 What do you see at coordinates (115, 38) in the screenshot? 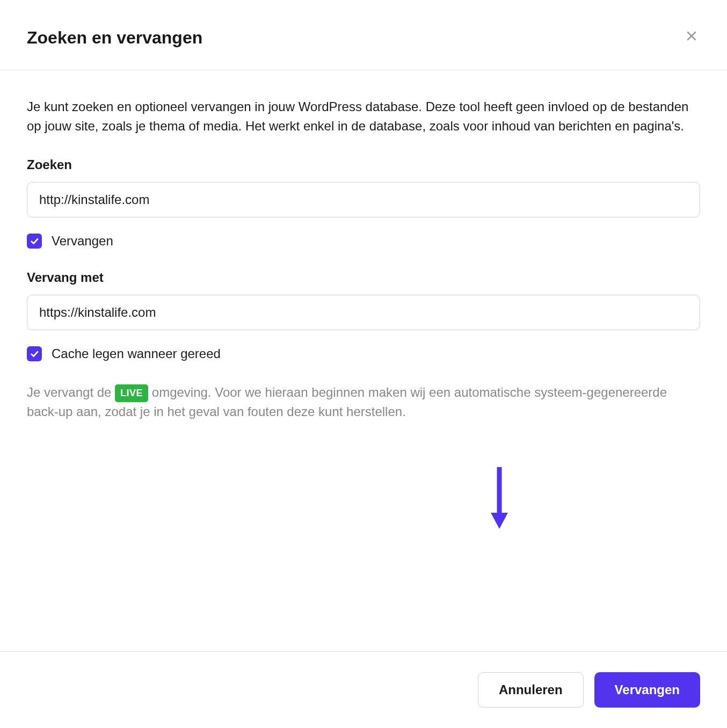
I see `modal-title: Zoeken en vervangen` at bounding box center [115, 38].